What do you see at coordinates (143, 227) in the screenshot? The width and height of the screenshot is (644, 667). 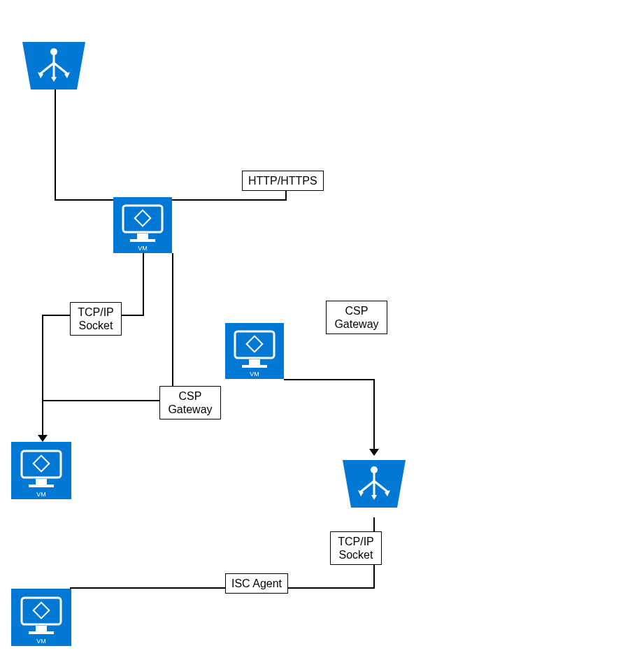 I see `vm-icon-web-server: VM` at bounding box center [143, 227].